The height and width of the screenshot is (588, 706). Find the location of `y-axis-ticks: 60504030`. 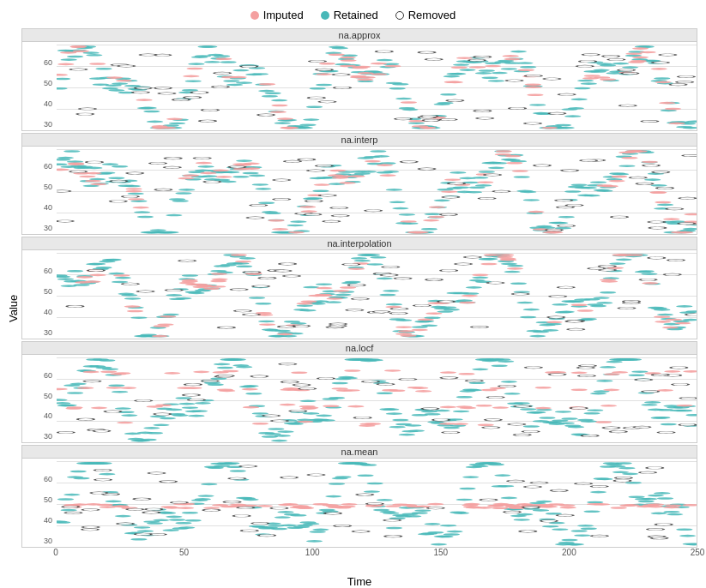

y-axis-ticks: 60504030 is located at coordinates (39, 504).